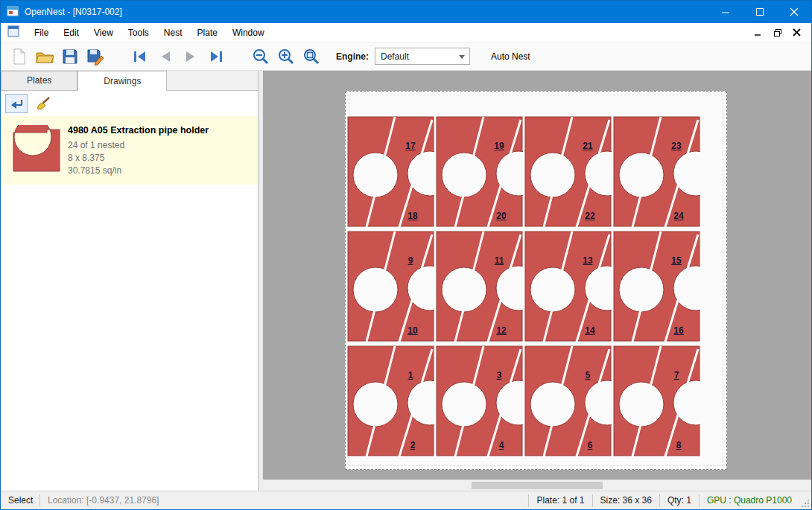 This screenshot has height=510, width=812. Describe the element at coordinates (249, 33) in the screenshot. I see `menu-window: Window` at that location.